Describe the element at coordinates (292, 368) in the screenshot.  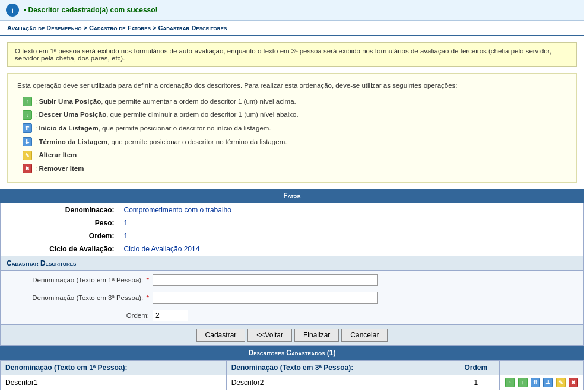
I see `table-header-row: Denominação (Texto em 1ª Pessoa)` at that location.